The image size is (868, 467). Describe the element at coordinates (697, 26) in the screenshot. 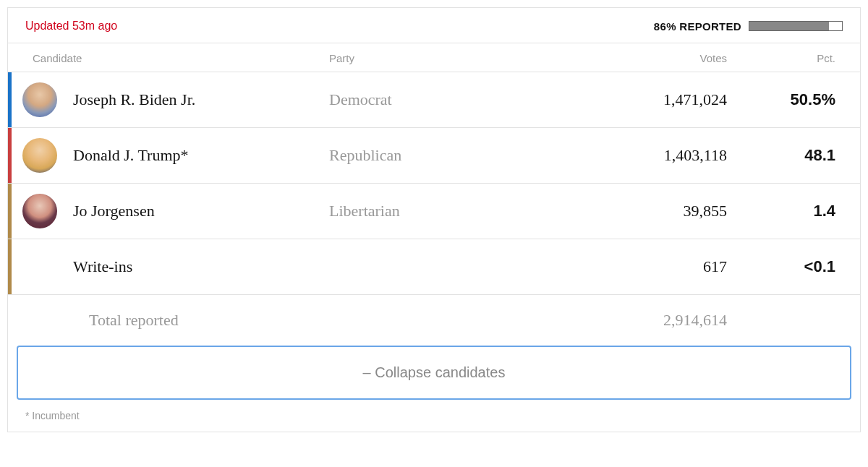

I see `reported-label: 86% REPORTED` at that location.